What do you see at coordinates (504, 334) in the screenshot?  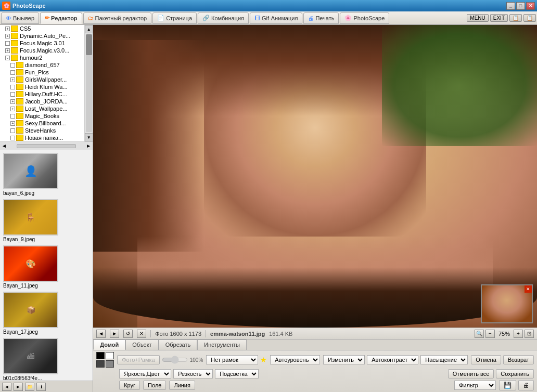 I see `zoom-level: 75%` at bounding box center [504, 334].